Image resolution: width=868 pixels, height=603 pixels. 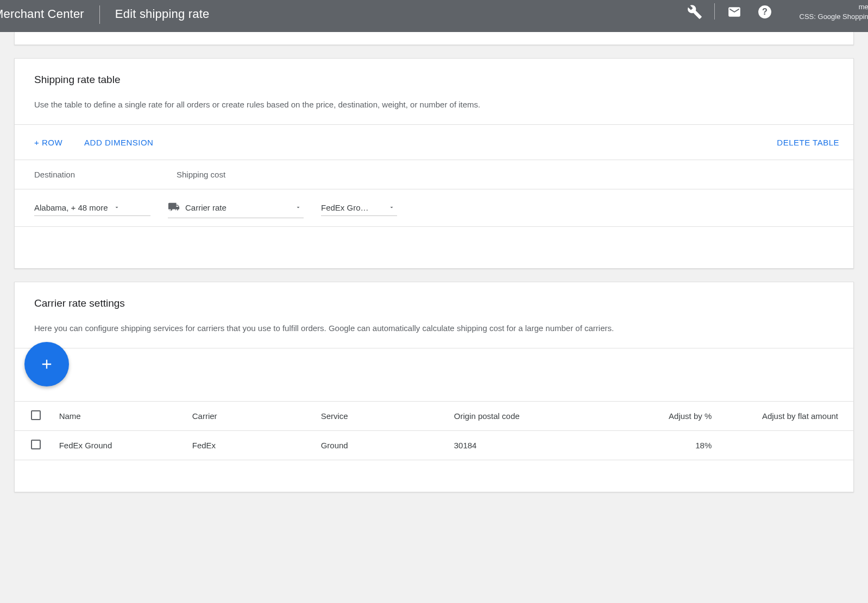 What do you see at coordinates (50, 16) in the screenshot?
I see `brand-name: Merchant Center` at bounding box center [50, 16].